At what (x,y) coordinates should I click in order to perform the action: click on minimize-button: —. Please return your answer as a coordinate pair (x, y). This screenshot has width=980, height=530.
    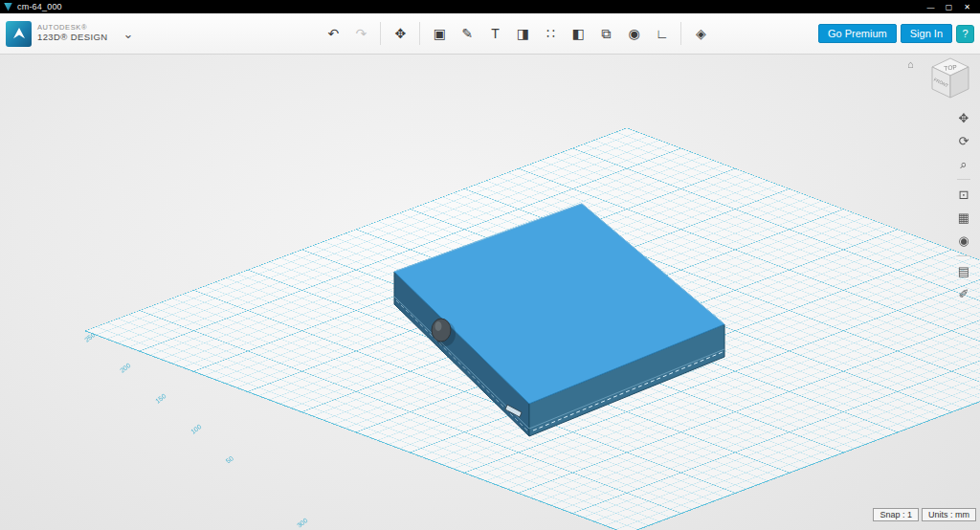
    Looking at the image, I should click on (930, 7).